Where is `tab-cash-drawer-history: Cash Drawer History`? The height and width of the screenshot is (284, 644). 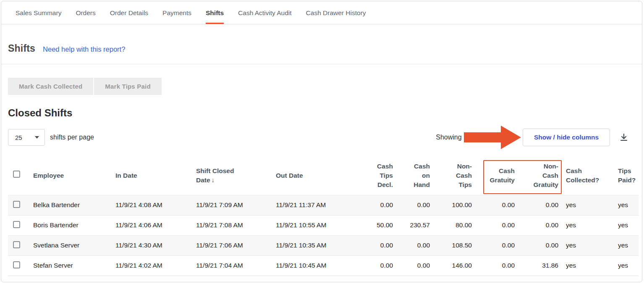
tab-cash-drawer-history: Cash Drawer History is located at coordinates (336, 13).